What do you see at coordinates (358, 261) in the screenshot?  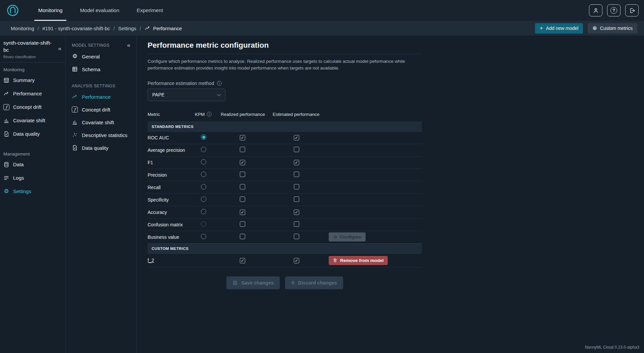 I see `remove-from-model-button: Remove from model` at bounding box center [358, 261].